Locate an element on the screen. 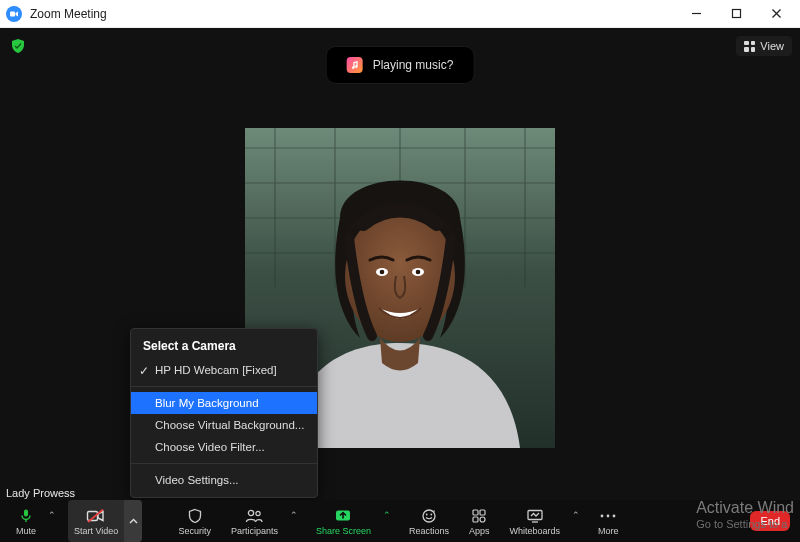 The image size is (800, 542). menu-blur-background: Blur My Background is located at coordinates (224, 403).